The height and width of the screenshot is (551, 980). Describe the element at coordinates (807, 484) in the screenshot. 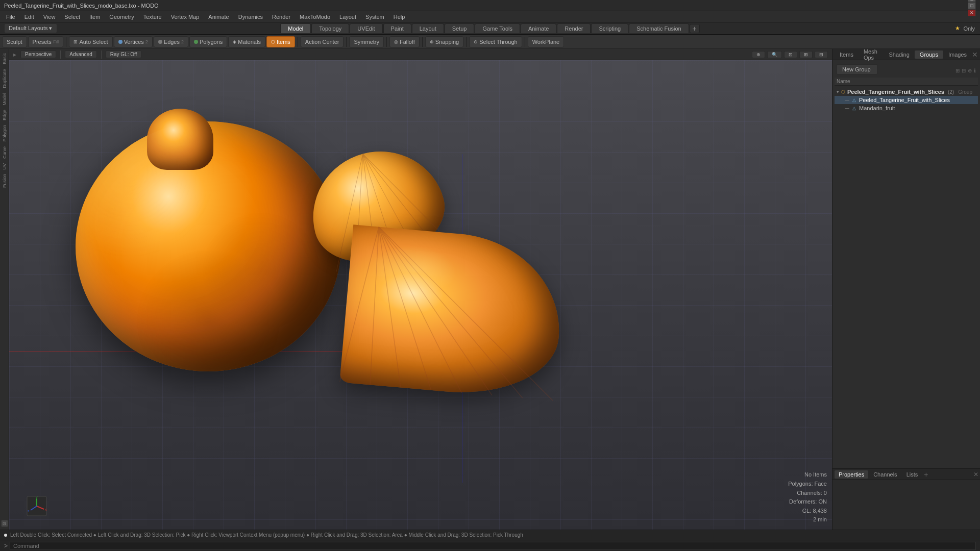

I see `polygons-text: Polygons: Face` at that location.